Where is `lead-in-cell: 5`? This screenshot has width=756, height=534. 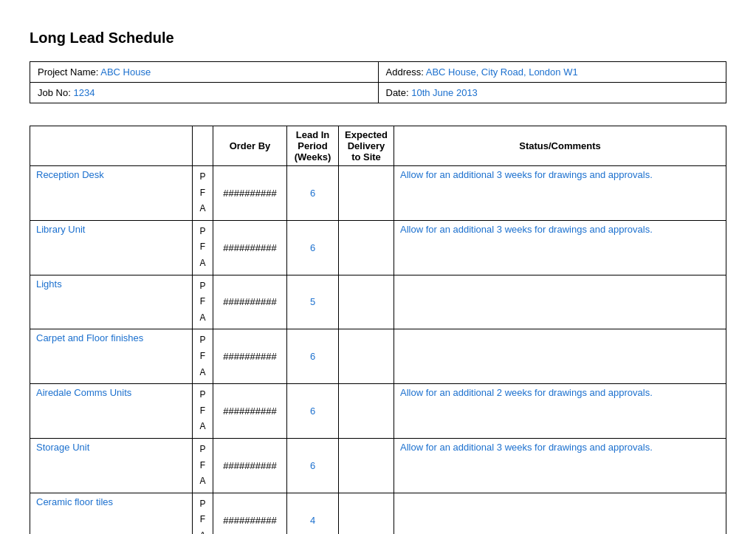 lead-in-cell: 5 is located at coordinates (313, 302).